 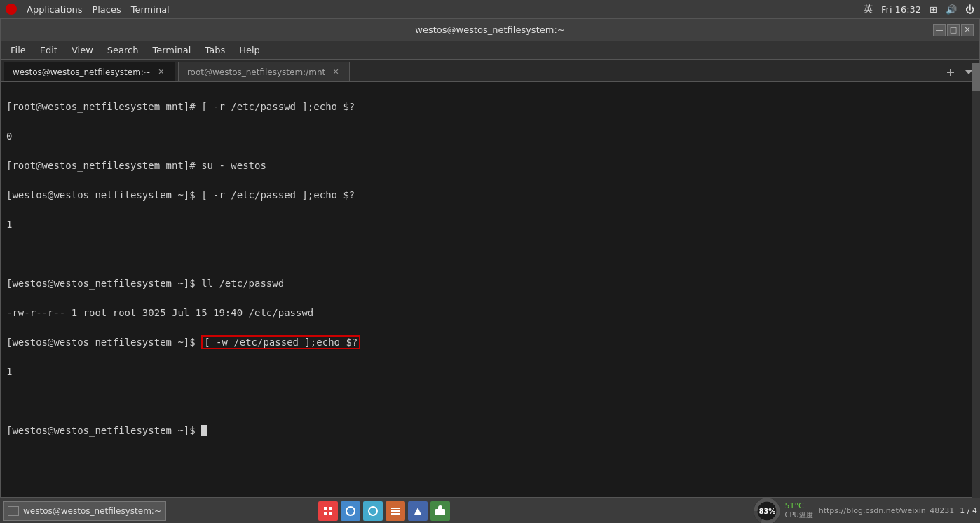 I want to click on power-icon: ⏻, so click(x=970, y=10).